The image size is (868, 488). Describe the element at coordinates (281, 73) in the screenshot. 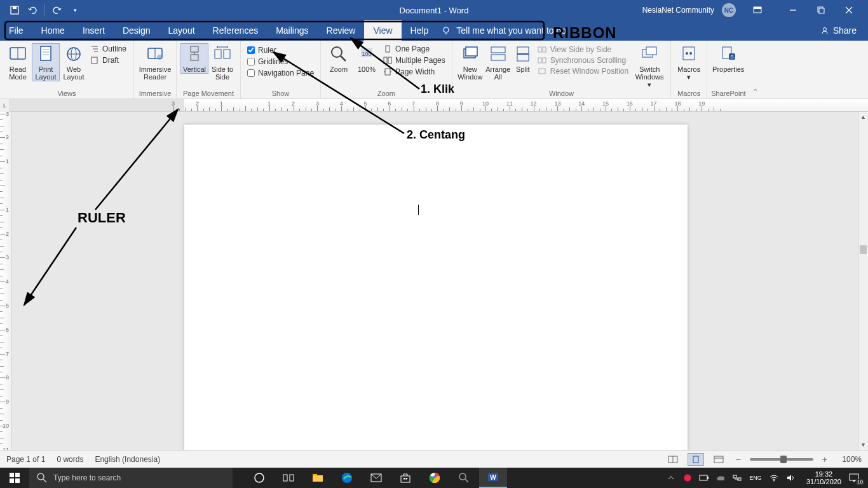

I see `navpane-checkbox: Navigation Pane` at that location.